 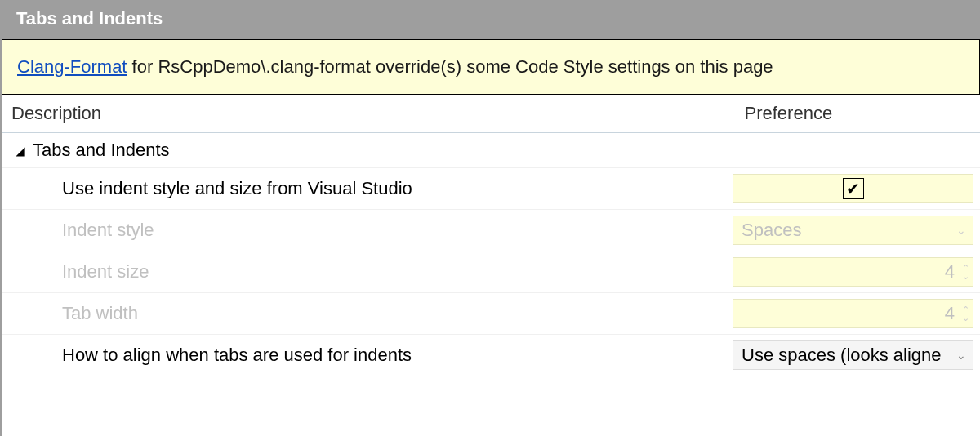 I want to click on row-indent-style: Indent style Spaces ⌄, so click(x=491, y=230).